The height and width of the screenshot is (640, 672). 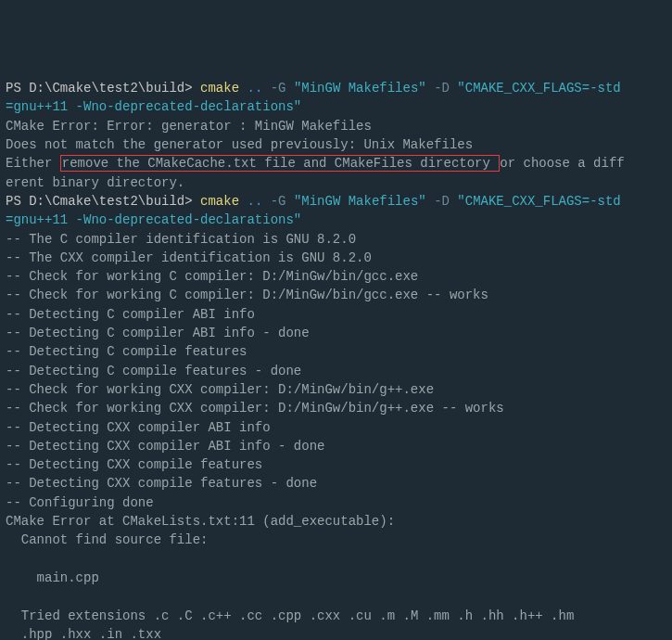 I want to click on error-generator-line2: Does not match the generator used previo…, so click(x=336, y=145).